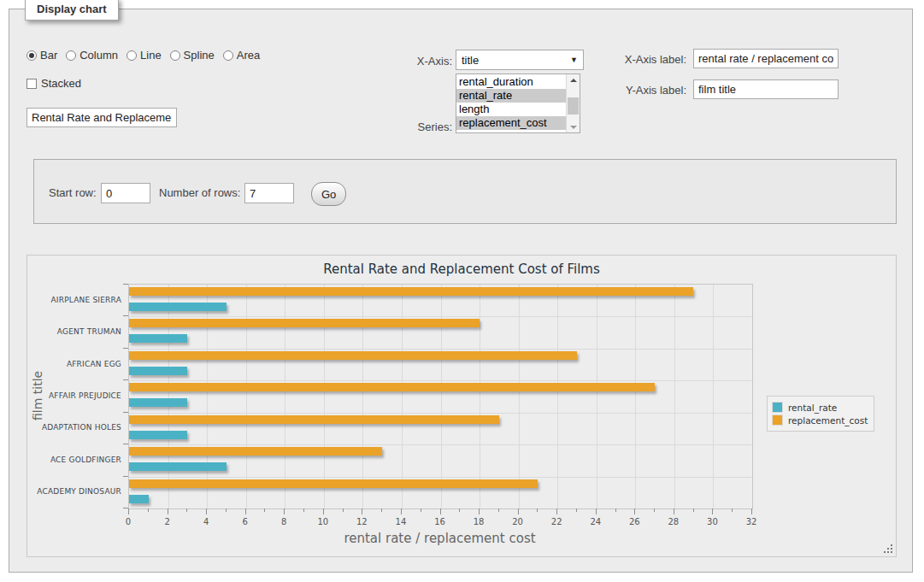  I want to click on x-axis-tick-label: 24, so click(596, 521).